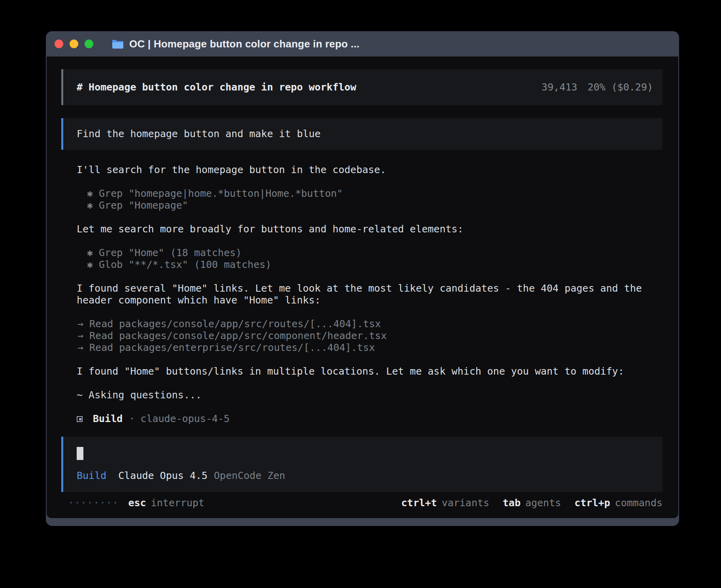  I want to click on status-bar-right: ctrl+t variants tab agents ctrl+p comman…, so click(532, 503).